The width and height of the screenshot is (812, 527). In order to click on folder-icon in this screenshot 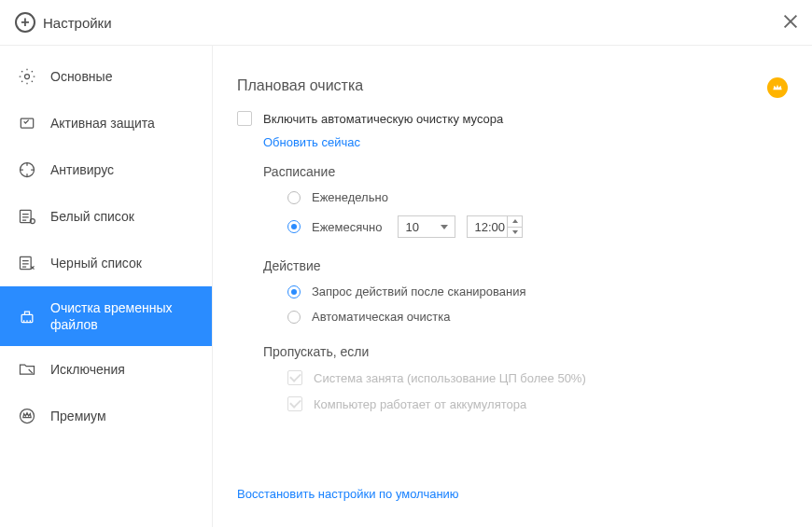, I will do `click(27, 369)`.